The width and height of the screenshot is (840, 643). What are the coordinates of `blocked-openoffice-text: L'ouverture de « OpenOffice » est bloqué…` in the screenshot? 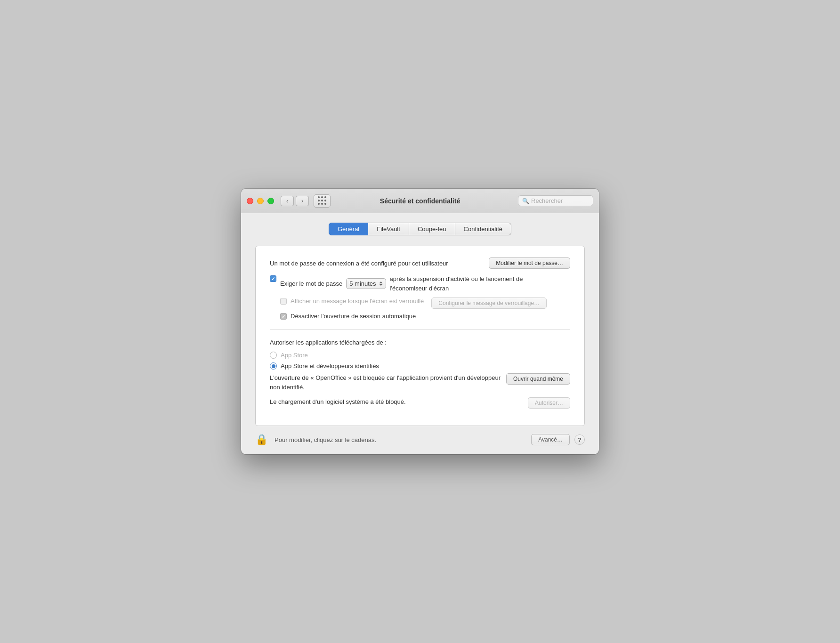 It's located at (386, 382).